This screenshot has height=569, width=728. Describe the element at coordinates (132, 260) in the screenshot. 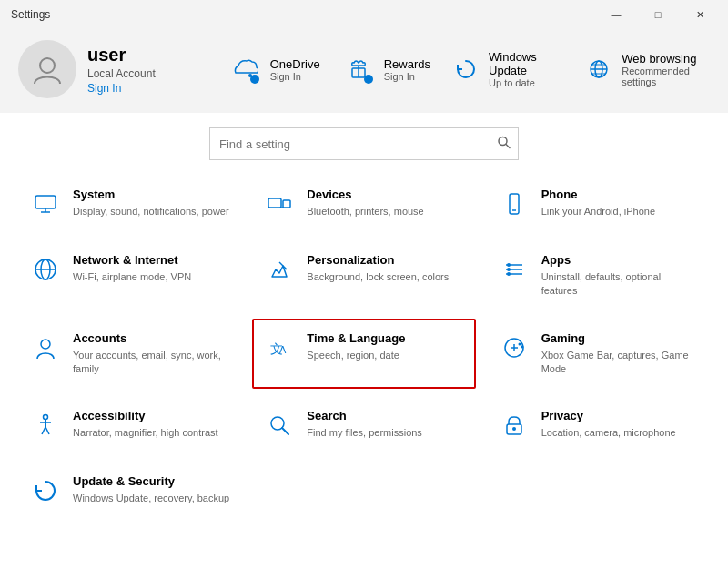

I see `network-title: Network & Internet` at that location.